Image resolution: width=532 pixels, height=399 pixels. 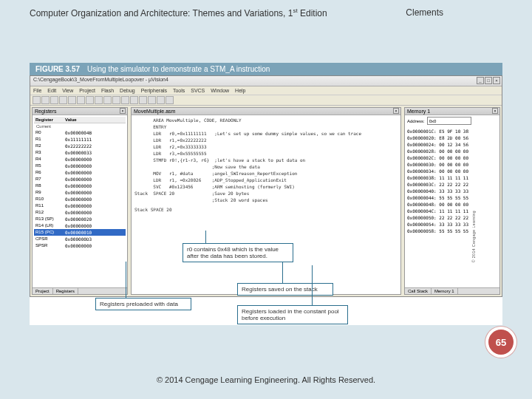 What do you see at coordinates (266, 91) in the screenshot?
I see `menubar: File Edit View Project Flash Debug Perip…` at bounding box center [266, 91].